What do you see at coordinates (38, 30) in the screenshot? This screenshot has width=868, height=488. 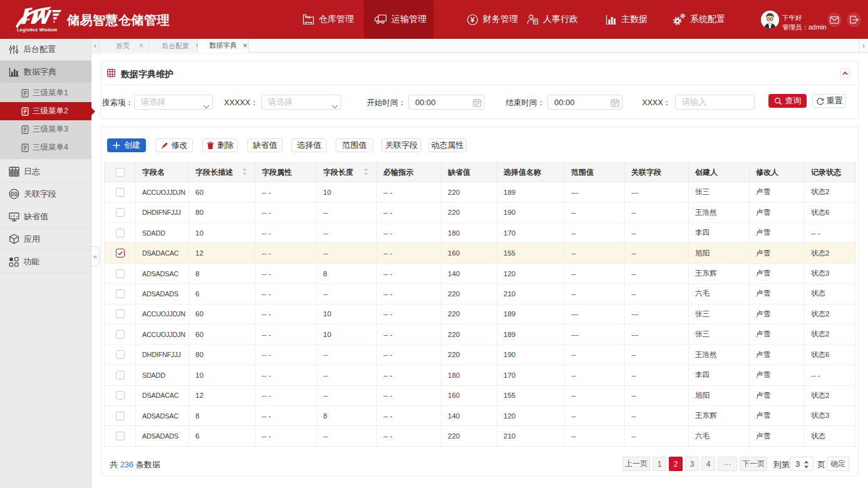 I see `svg-text: Logistics Wisdom` at bounding box center [38, 30].